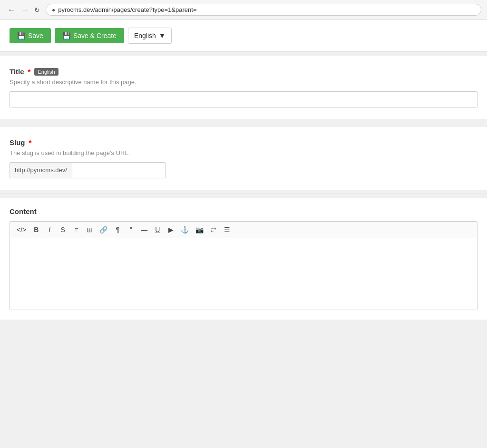 The image size is (487, 448). Describe the element at coordinates (244, 158) in the screenshot. I see `slug-section: Slug * The slug is used in building the …` at that location.